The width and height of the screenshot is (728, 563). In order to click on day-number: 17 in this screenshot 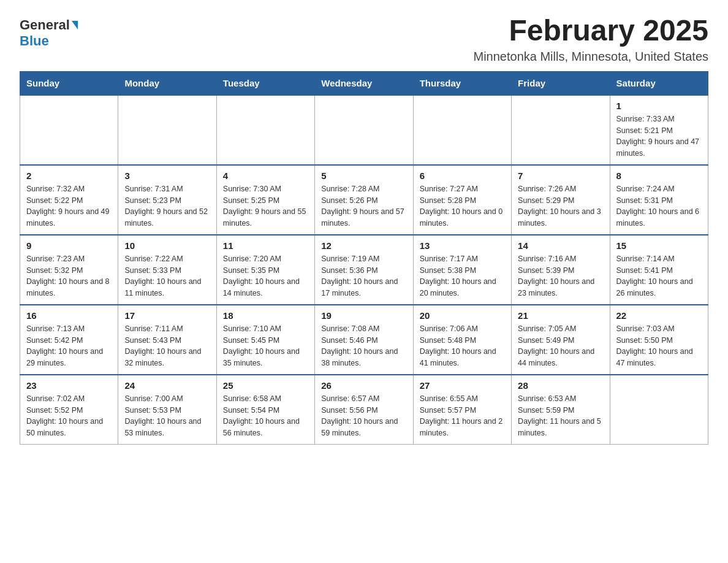, I will do `click(167, 315)`.